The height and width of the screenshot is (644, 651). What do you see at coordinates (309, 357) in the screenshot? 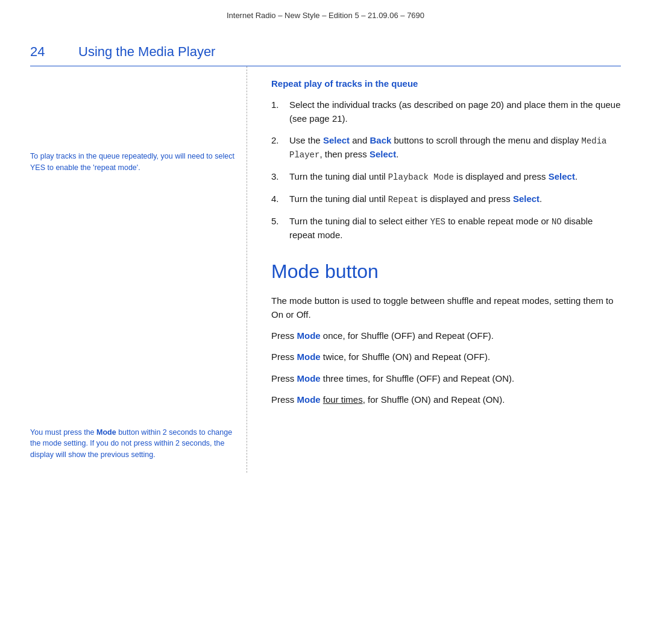
I see `mode-bold-2: Mode` at bounding box center [309, 357].